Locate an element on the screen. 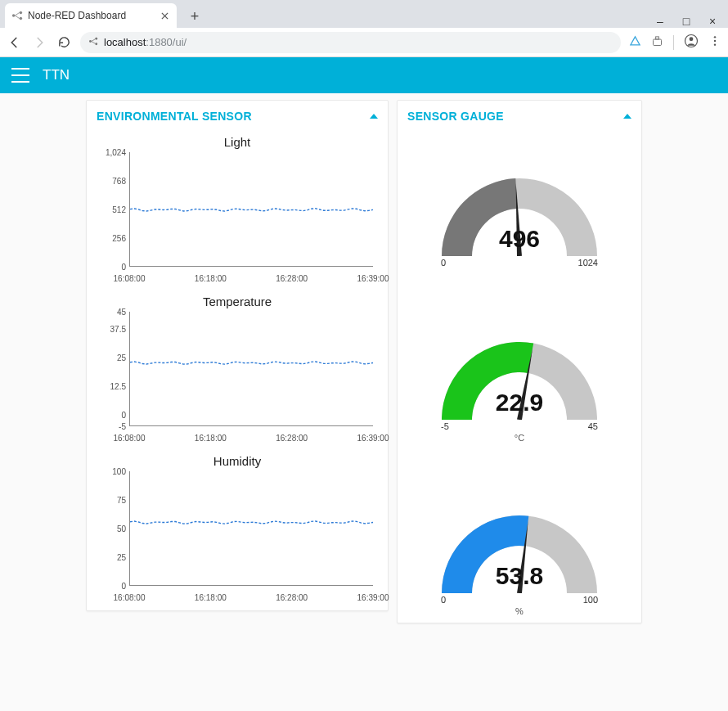  browser-tab-strip: Node-RED Dashboard + – □ × is located at coordinates (364, 14).